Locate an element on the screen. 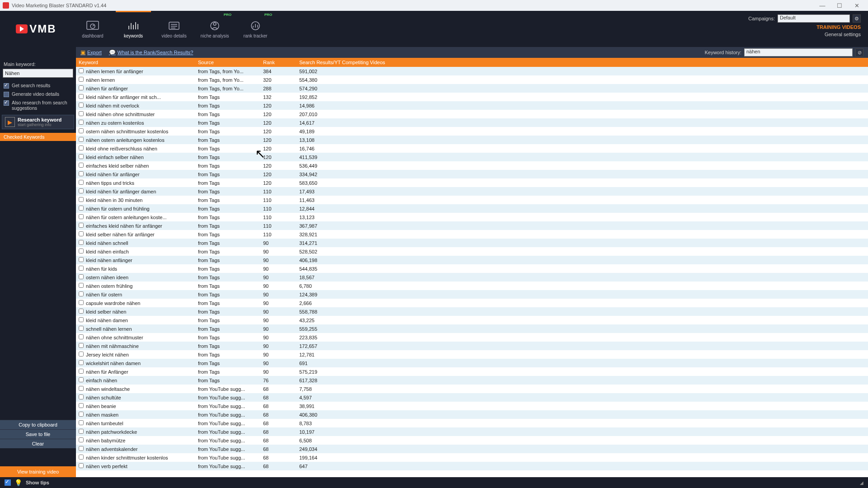  tab-dashboard: dashboard is located at coordinates (93, 29).